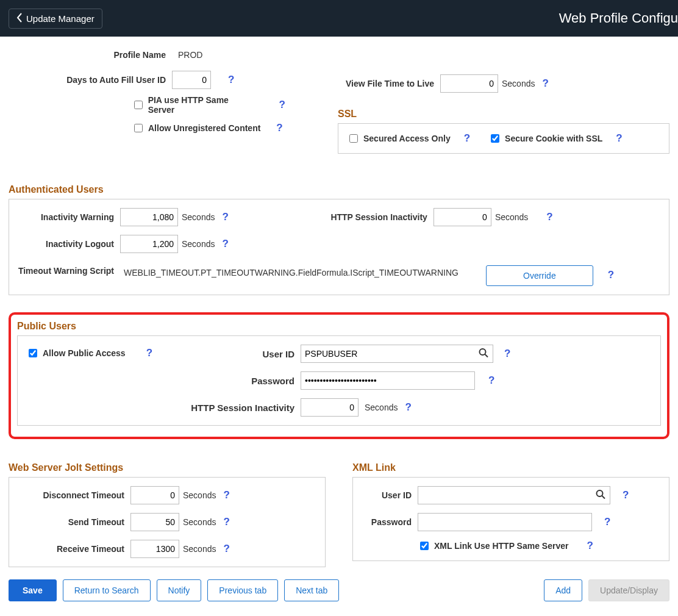  Describe the element at coordinates (554, 138) in the screenshot. I see `secure-cookie-label: Secure Cookie with SSL` at that location.